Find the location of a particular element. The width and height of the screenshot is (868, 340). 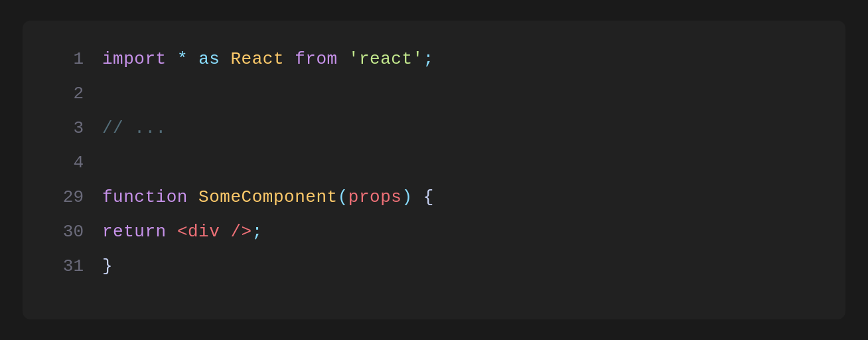

code-token: // ... is located at coordinates (134, 128).